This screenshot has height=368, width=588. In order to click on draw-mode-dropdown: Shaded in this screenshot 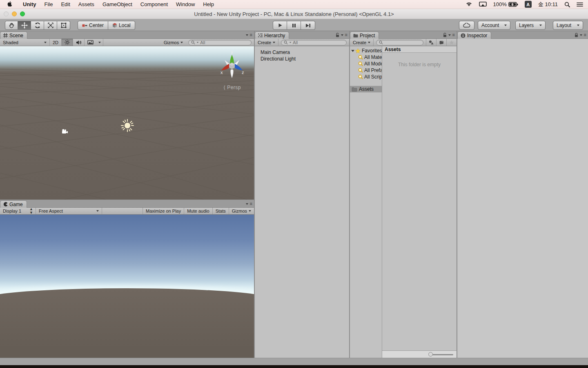, I will do `click(25, 43)`.